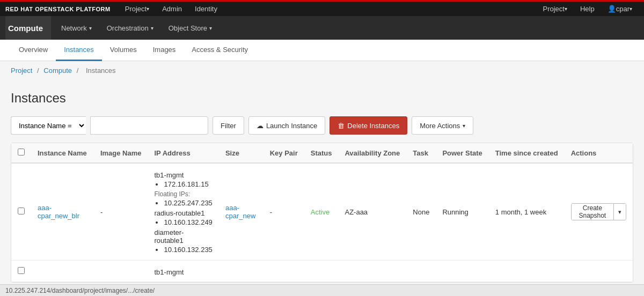 Image resolution: width=644 pixels, height=296 pixels. I want to click on row2-time-cell, so click(527, 271).